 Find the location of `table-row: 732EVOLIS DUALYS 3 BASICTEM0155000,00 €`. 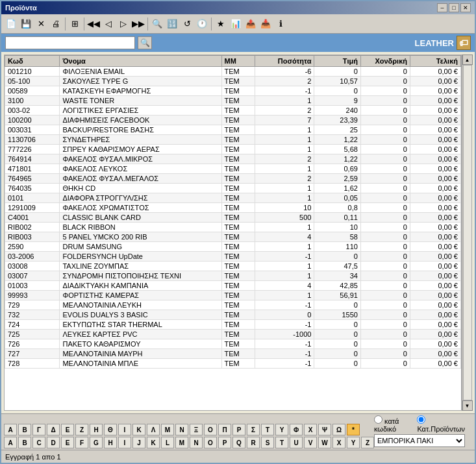

table-row: 732EVOLIS DUALYS 3 BASICTEM0155000,00 € is located at coordinates (233, 315).